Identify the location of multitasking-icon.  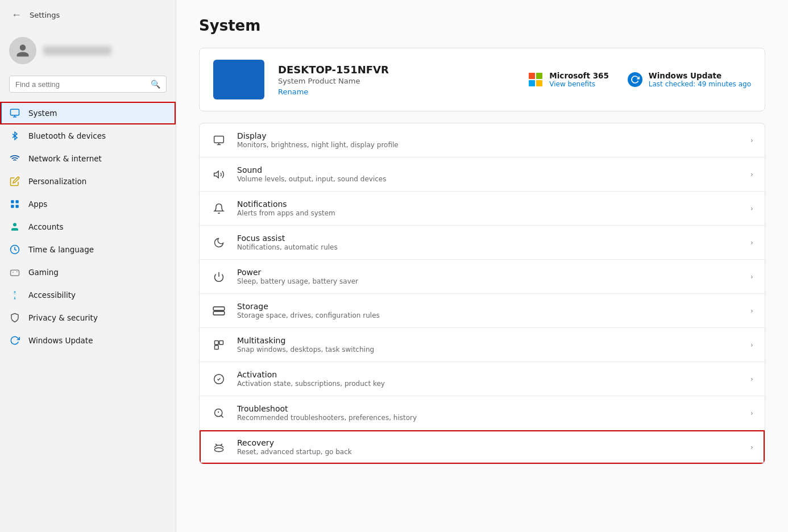
(219, 345).